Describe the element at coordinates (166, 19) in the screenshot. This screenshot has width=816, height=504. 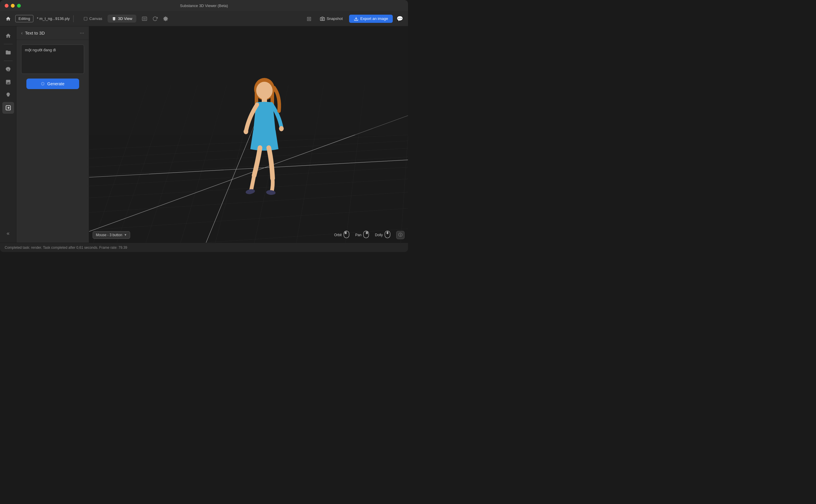
I see `settings-icon-btn` at that location.